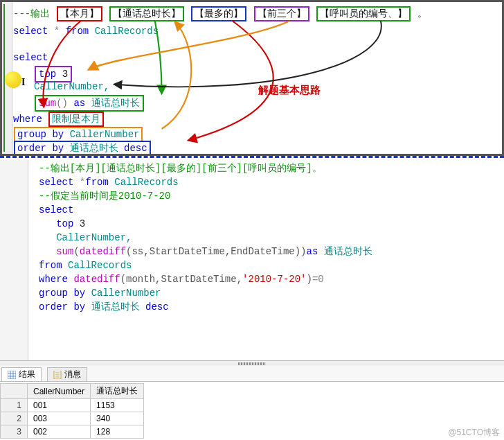 Image resolution: width=504 pixels, height=440 pixels. I want to click on cell-duration: 1153, so click(118, 406).